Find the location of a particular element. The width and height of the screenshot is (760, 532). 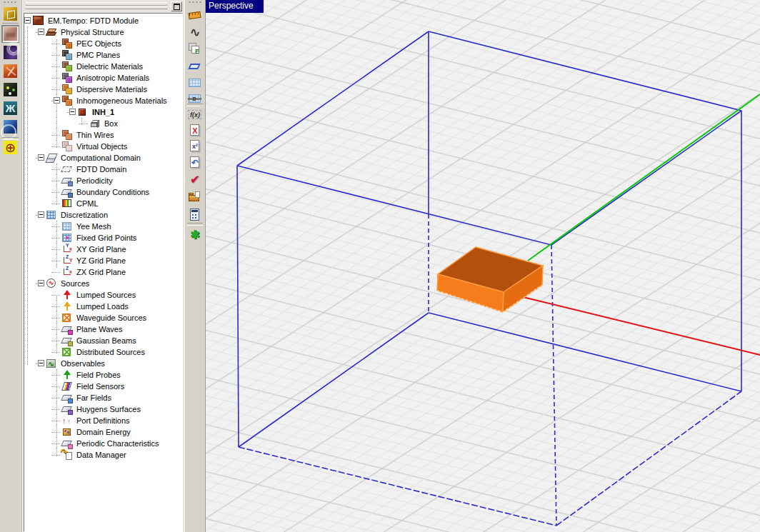

tree-item-field-sensors: Field Sensors is located at coordinates (103, 386).